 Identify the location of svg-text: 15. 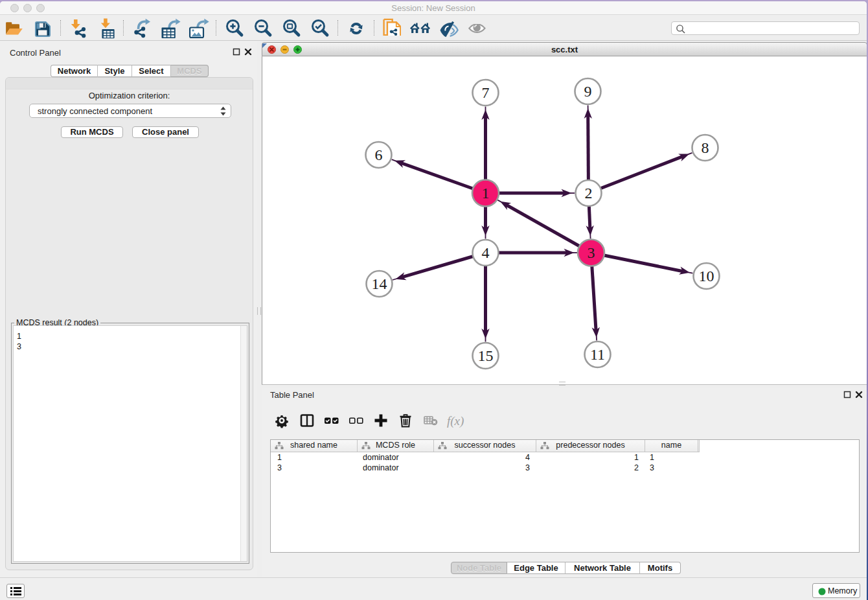
(486, 356).